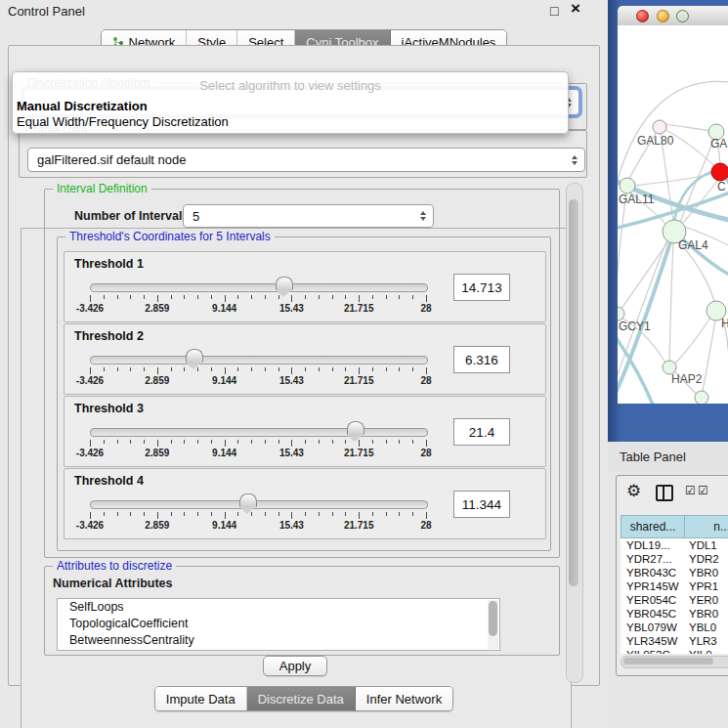  Describe the element at coordinates (674, 641) in the screenshot. I see `table-row: YLR345WYLR3` at that location.